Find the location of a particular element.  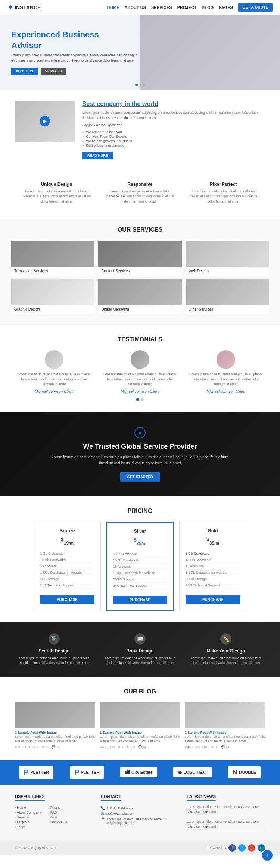

feature-unique-design: Unique Design Lorem ipsum dolor sit amet… is located at coordinates (57, 193).